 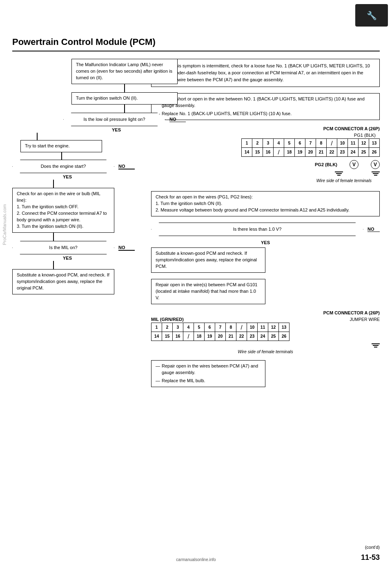 What do you see at coordinates (375, 165) in the screenshot?
I see `v-circle-2: V` at bounding box center [375, 165].